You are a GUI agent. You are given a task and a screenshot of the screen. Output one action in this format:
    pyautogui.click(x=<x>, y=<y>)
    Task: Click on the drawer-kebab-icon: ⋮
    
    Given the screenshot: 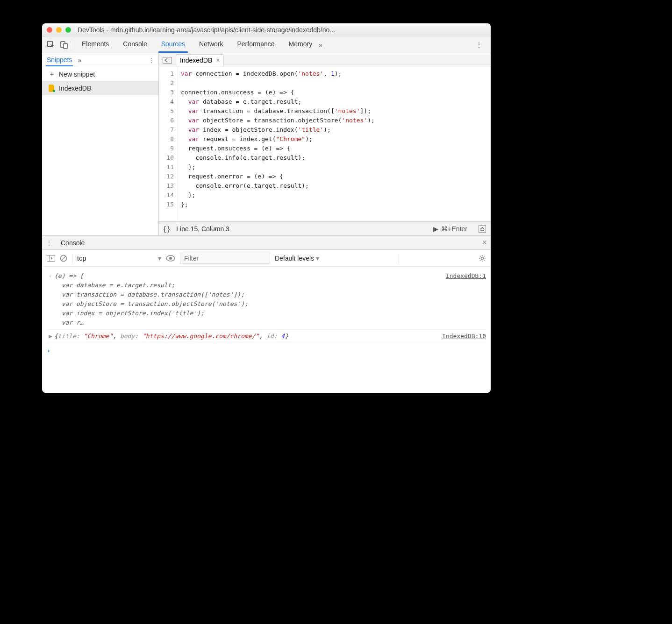 What is the action you would take?
    pyautogui.click(x=51, y=243)
    